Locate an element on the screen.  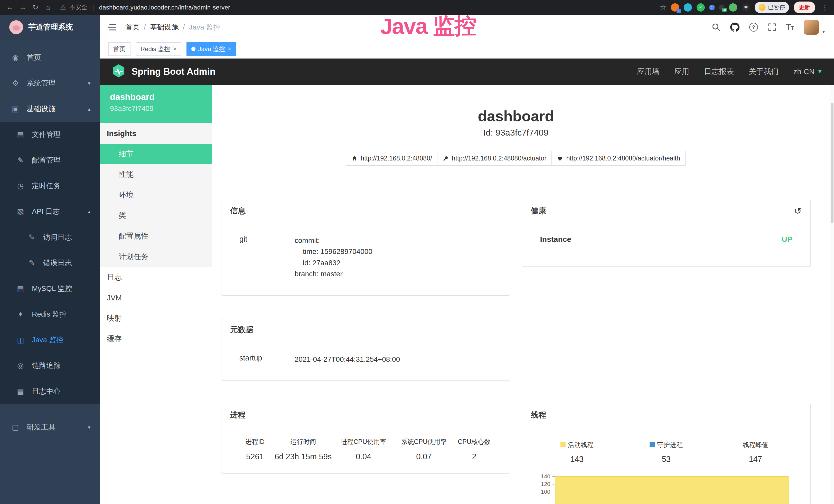
document-icon: ✎ is located at coordinates (32, 237).